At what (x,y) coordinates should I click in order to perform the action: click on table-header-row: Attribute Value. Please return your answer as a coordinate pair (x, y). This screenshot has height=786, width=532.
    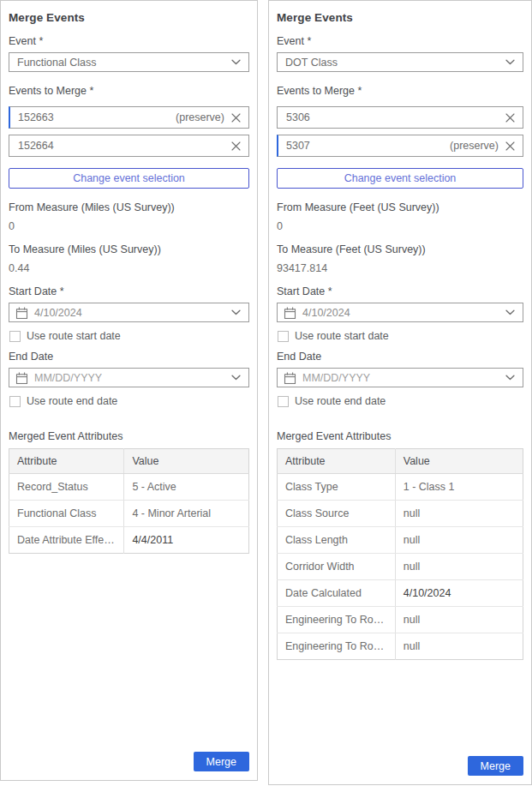
    Looking at the image, I should click on (129, 461).